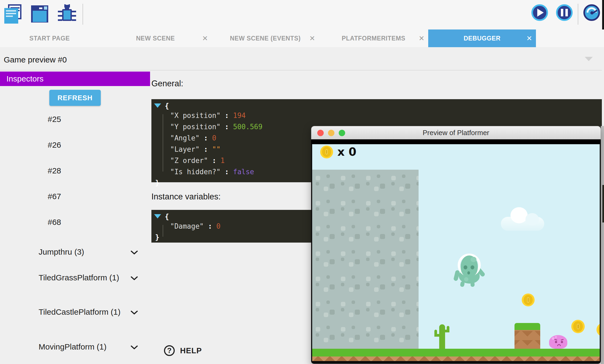 The height and width of the screenshot is (364, 604). Describe the element at coordinates (155, 38) in the screenshot. I see `tab-new-scene: NEW SCENE ✕` at that location.